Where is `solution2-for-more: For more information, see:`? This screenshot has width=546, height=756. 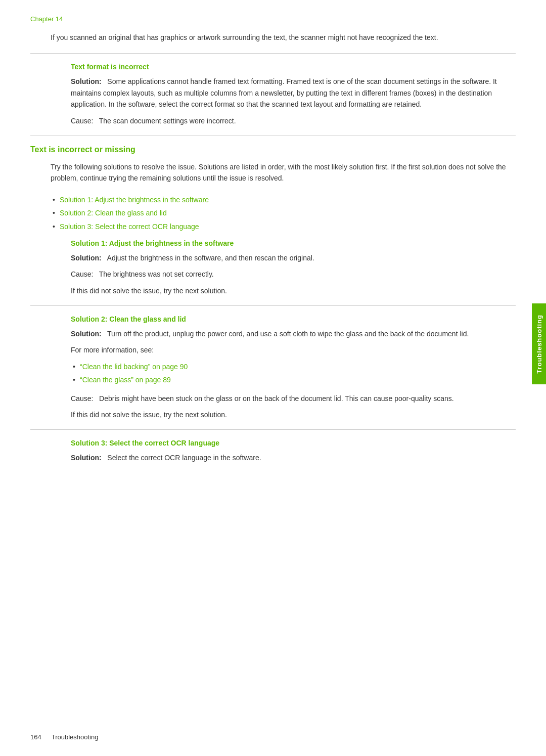
solution2-for-more: For more information, see: is located at coordinates (293, 350).